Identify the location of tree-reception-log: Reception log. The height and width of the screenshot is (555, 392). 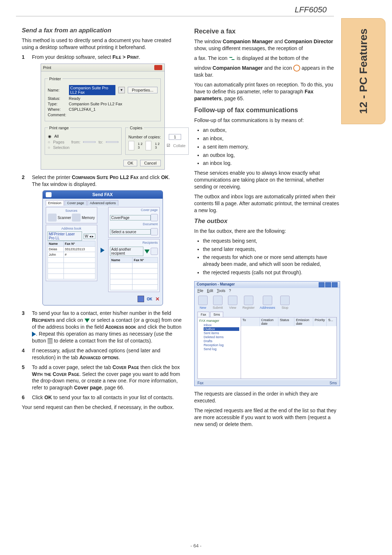
(221, 345).